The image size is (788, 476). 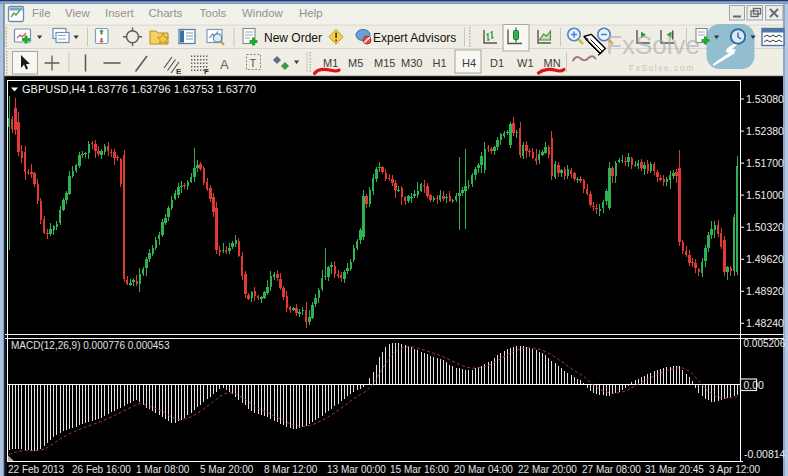 I want to click on svg-text: 15 Mar 16:00, so click(x=420, y=470).